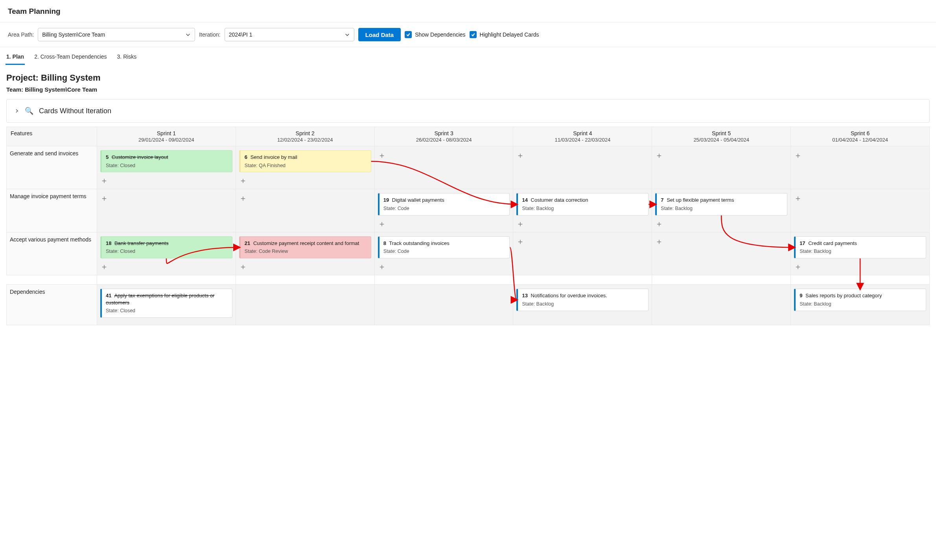  Describe the element at coordinates (525, 296) in the screenshot. I see `card-id: 13` at that location.